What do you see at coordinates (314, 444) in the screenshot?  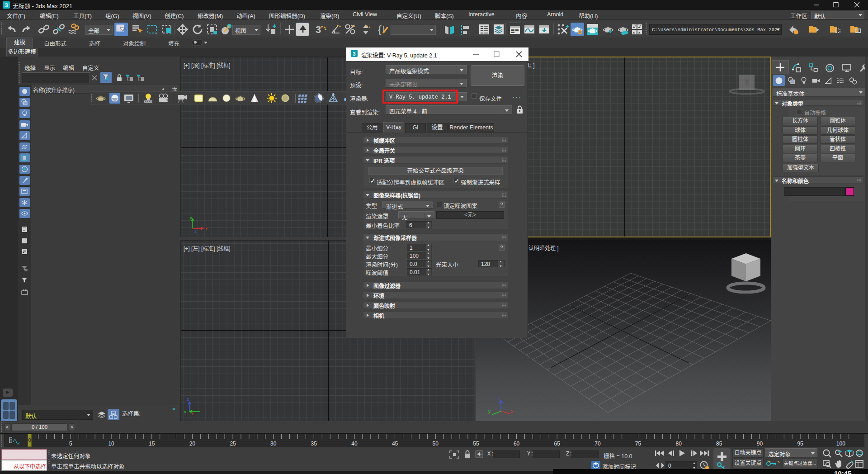 I see `svg-text: 35` at bounding box center [314, 444].